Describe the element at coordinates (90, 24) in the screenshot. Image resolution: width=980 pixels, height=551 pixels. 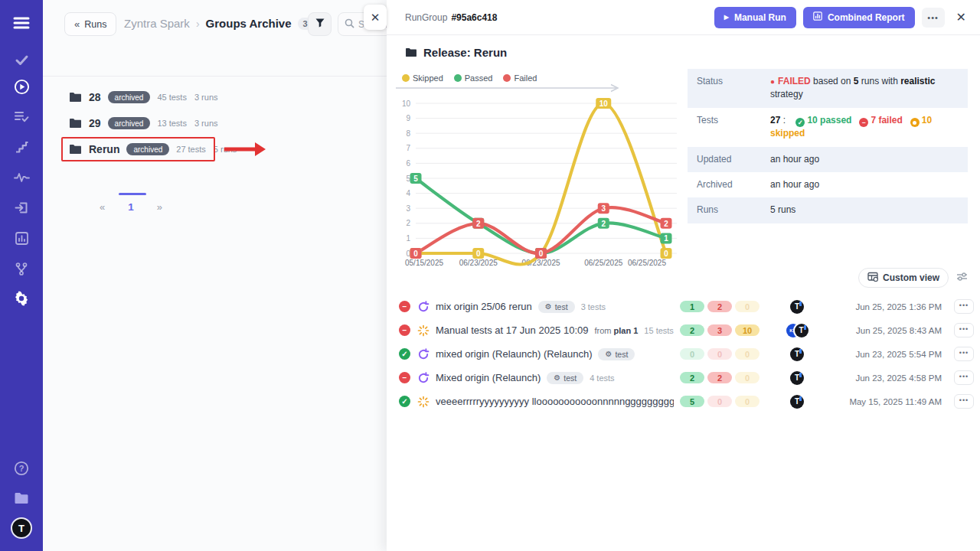
I see `runs-back-button: « Runs` at that location.